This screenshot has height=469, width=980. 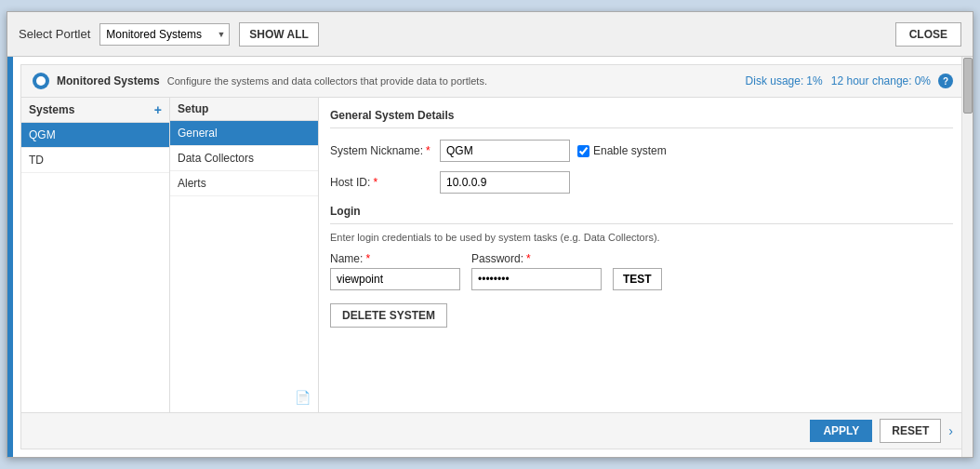 I want to click on disk-usage-info: Disk usage: 1% 12 hour change: 0%, so click(x=839, y=81).